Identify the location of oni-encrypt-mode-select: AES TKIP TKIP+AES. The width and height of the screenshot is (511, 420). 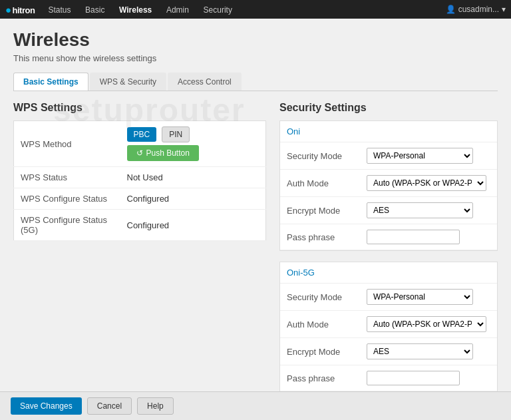
(420, 210).